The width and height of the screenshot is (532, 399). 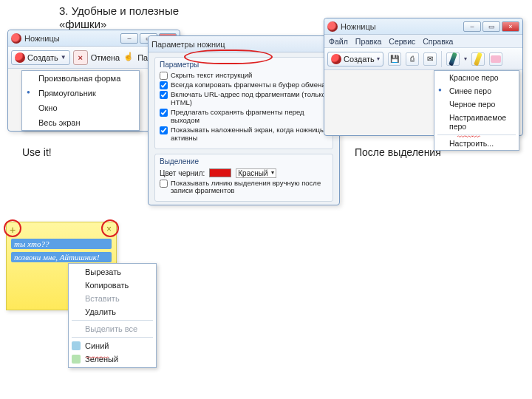 What do you see at coordinates (244, 161) in the screenshot?
I see `group-selection-title: Выделение` at bounding box center [244, 161].